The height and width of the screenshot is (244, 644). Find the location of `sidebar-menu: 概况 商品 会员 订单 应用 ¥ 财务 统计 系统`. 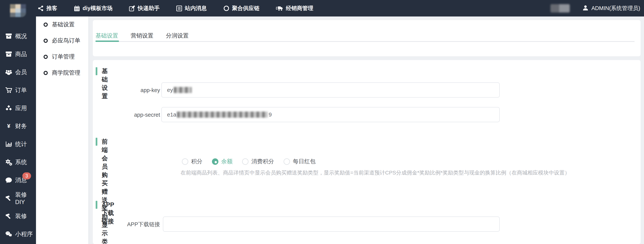

sidebar-menu: 概况 商品 会员 订单 应用 ¥ 财务 统计 系统 is located at coordinates (18, 135).